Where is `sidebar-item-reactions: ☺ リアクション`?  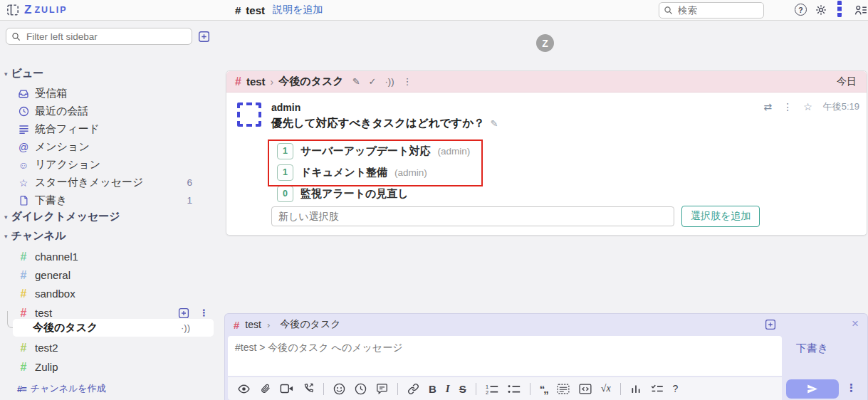 sidebar-item-reactions: ☺ リアクション is located at coordinates (109, 165).